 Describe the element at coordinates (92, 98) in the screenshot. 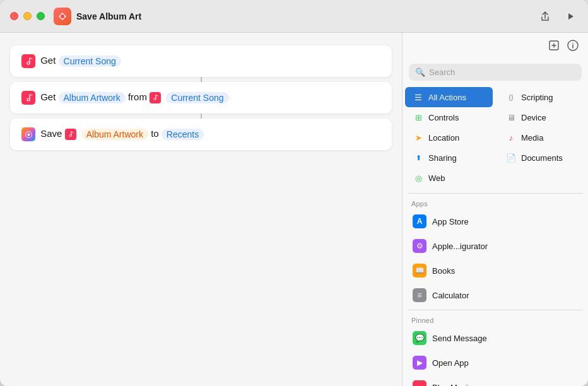

I see `album-artwork-token: Album Artwork` at that location.